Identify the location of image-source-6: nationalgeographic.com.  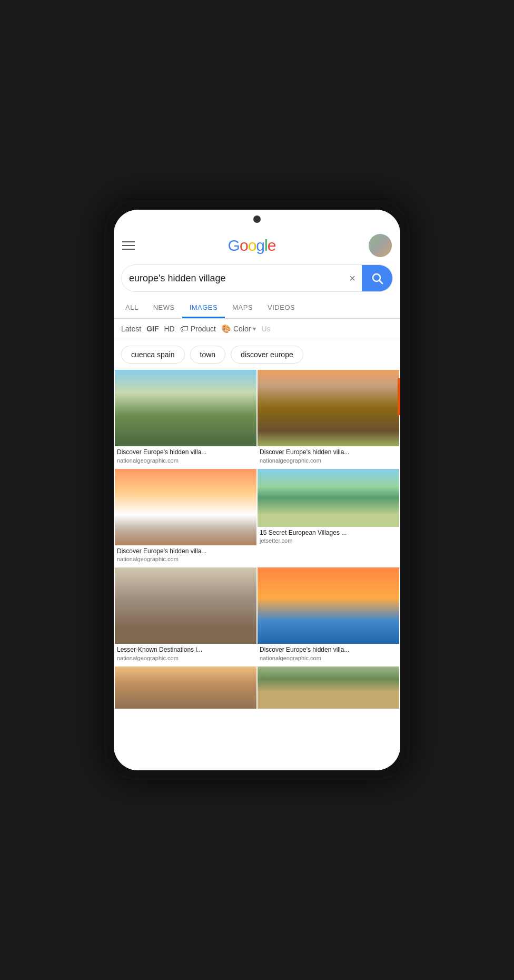
(329, 660).